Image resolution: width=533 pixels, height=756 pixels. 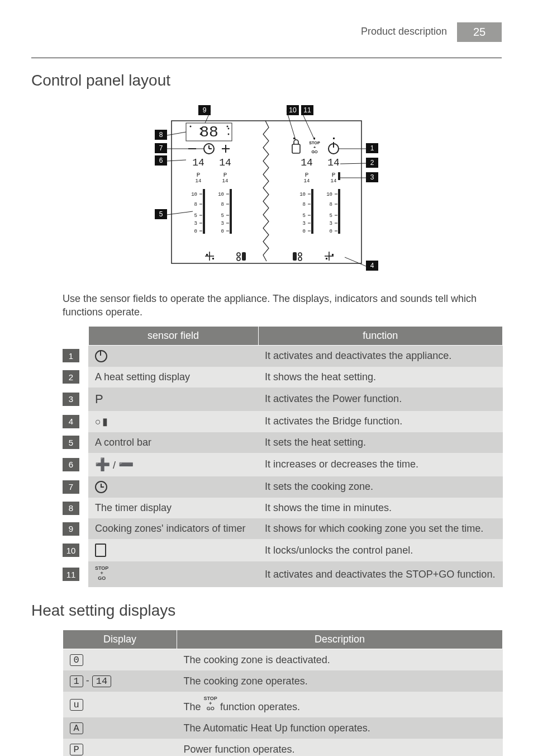 I want to click on clock-icon, so click(x=101, y=487).